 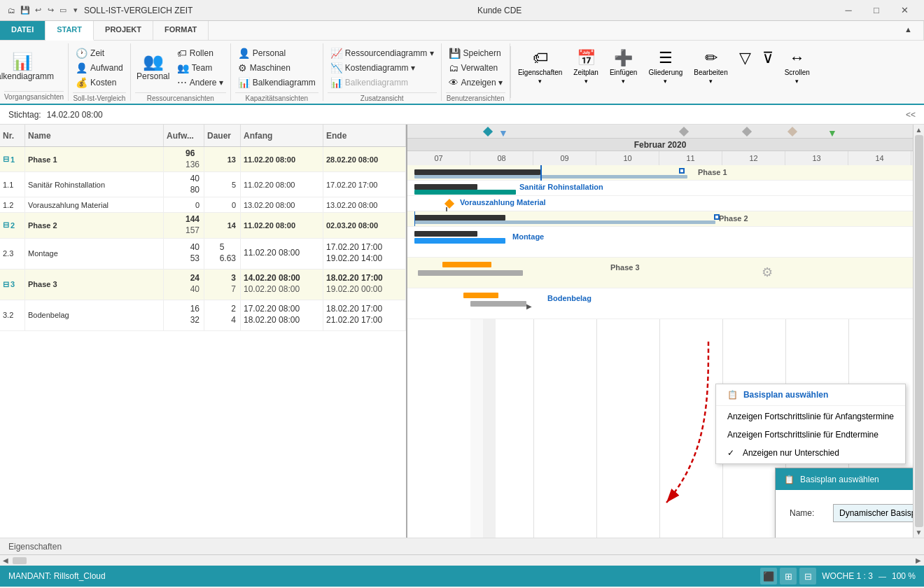 I want to click on scrollen-btn: ↔ Scrollen ▾, so click(x=797, y=67).